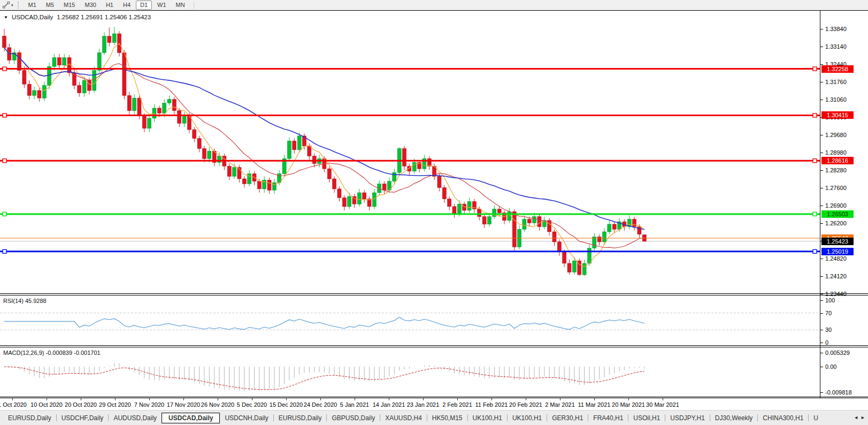  Describe the element at coordinates (70, 5) in the screenshot. I see `timeframe-button-m15: M15` at that location.